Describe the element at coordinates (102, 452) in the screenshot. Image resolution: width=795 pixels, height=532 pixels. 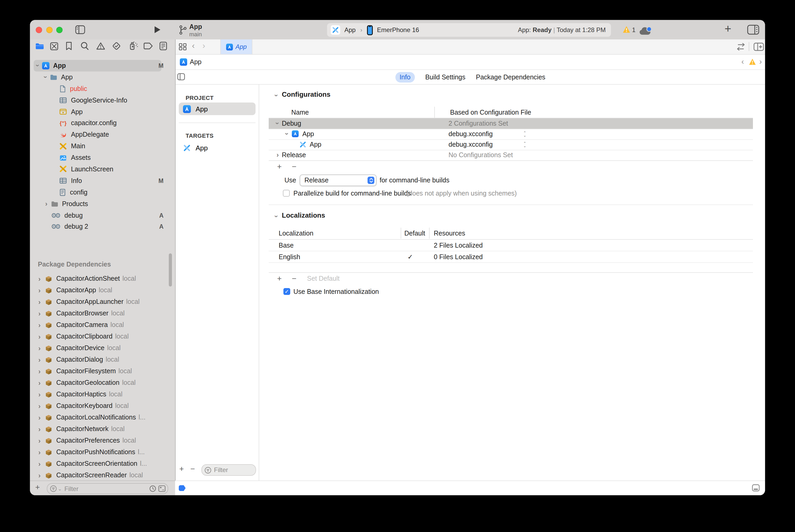
I see `package-row: ›CapacitorPushNotificationsl...` at that location.